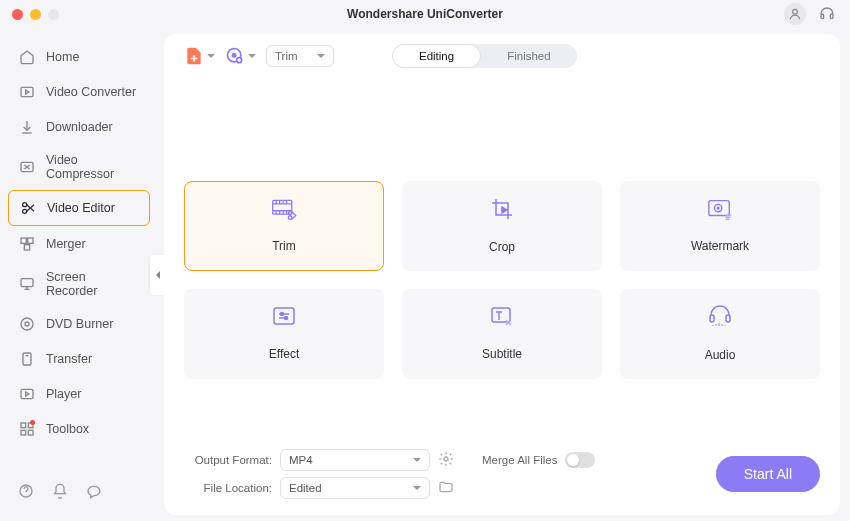  I want to click on edit-card-subtitle: Subtitle, so click(502, 334).